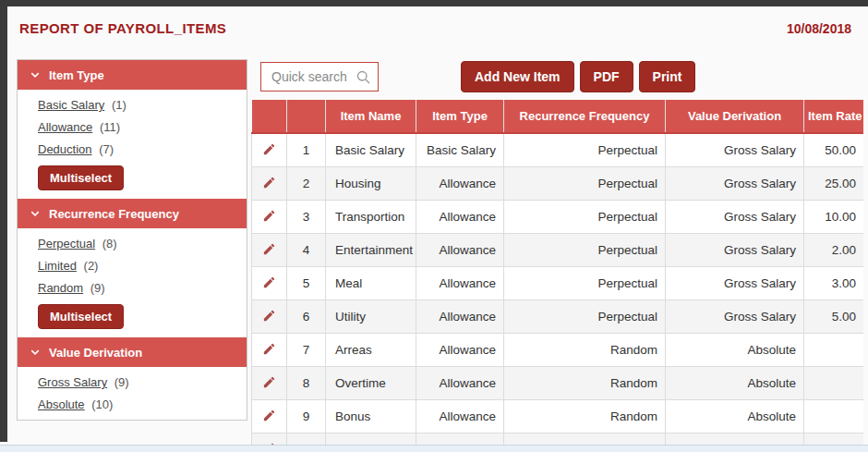 The image size is (868, 452). What do you see at coordinates (668, 77) in the screenshot?
I see `print-button: Print` at bounding box center [668, 77].